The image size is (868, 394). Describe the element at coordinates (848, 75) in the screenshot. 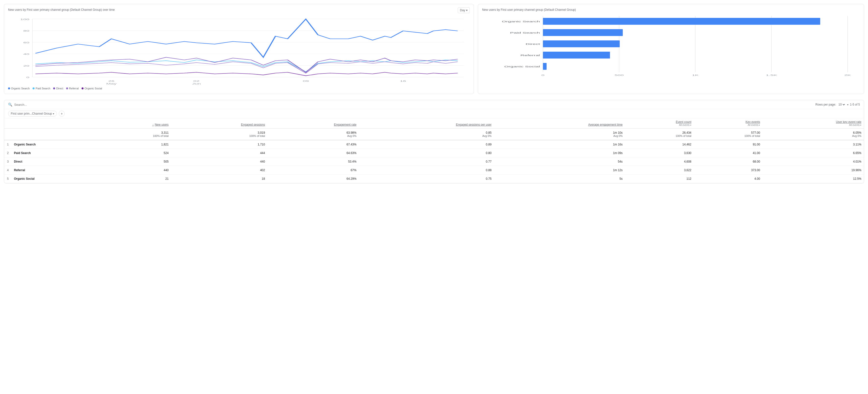

I see `svg-text: 2K` at that location.